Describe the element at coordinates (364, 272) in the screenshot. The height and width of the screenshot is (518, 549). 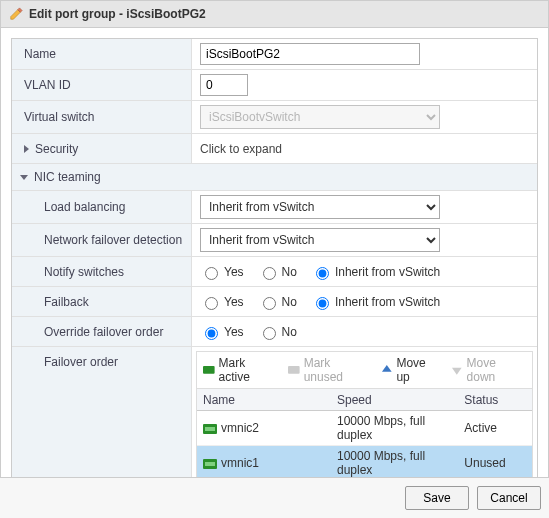
I see `notify-radio-group: Yes No Inherit from vSwitch` at that location.